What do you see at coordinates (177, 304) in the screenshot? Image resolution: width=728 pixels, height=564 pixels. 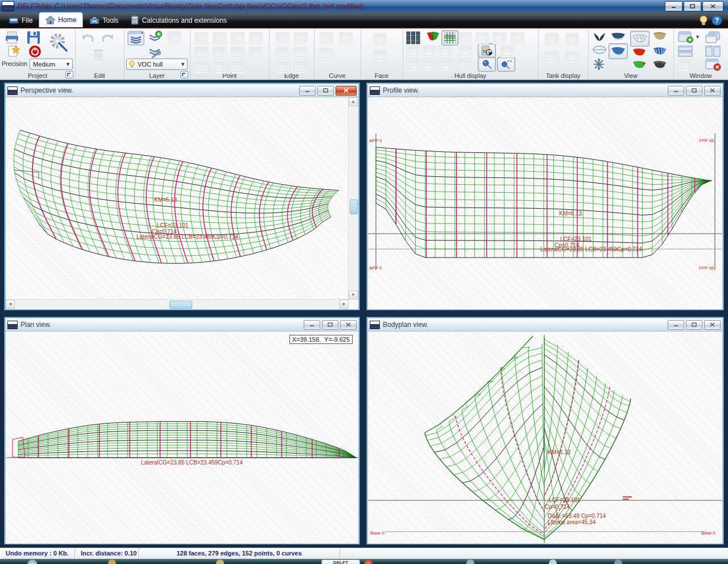 I see `horizontal-scrollbar: ◄ ►` at bounding box center [177, 304].